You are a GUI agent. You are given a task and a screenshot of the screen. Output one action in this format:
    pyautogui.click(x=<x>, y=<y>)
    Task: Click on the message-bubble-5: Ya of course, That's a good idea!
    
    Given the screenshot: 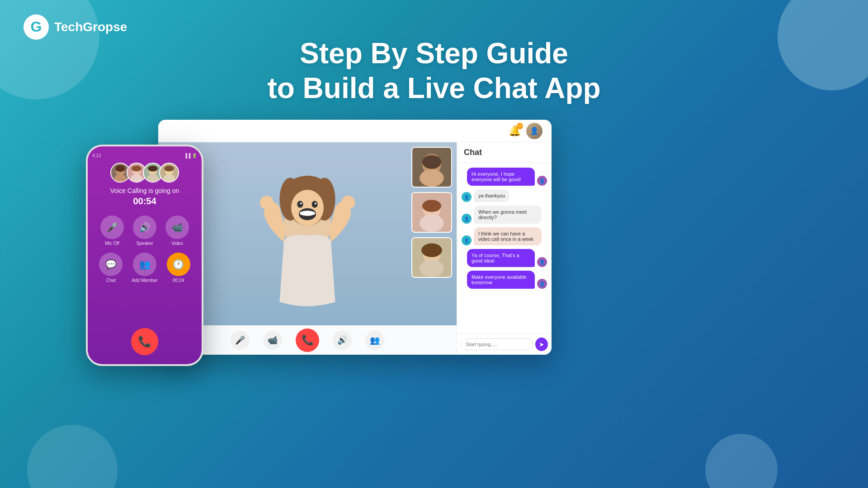 What is the action you would take?
    pyautogui.click(x=501, y=258)
    